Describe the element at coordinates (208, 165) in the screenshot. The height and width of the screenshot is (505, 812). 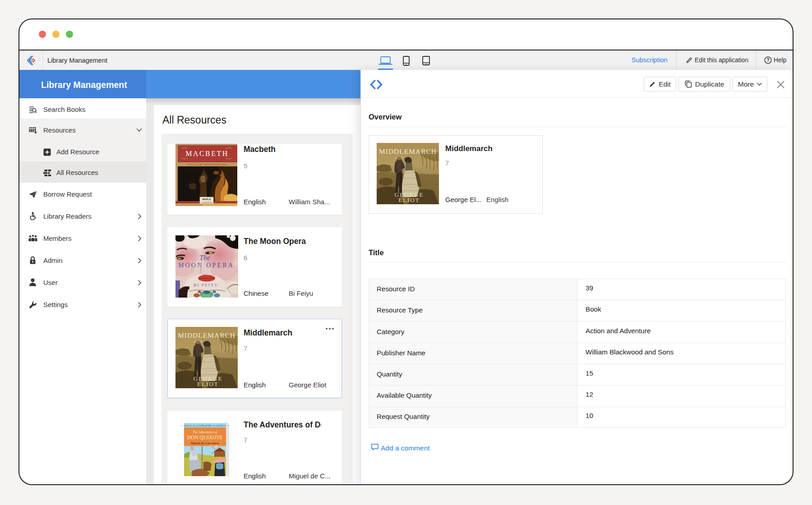
I see `svg-text: WILLIAM SHAKESPEARE` at that location.